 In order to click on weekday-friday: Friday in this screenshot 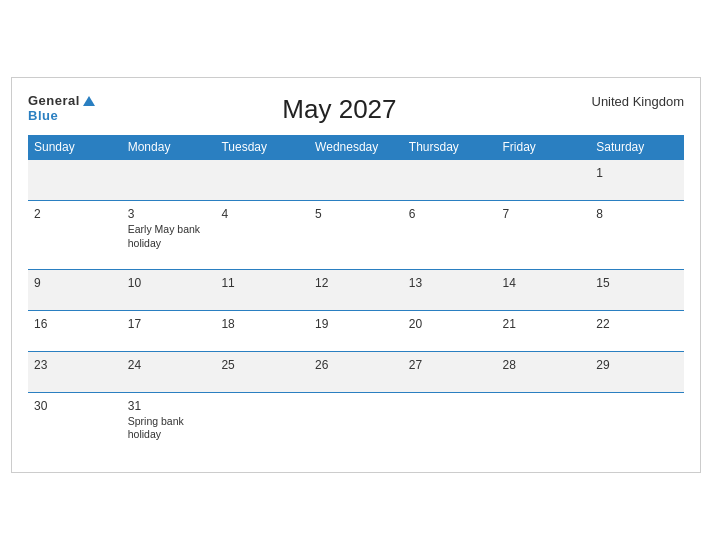, I will do `click(544, 148)`.